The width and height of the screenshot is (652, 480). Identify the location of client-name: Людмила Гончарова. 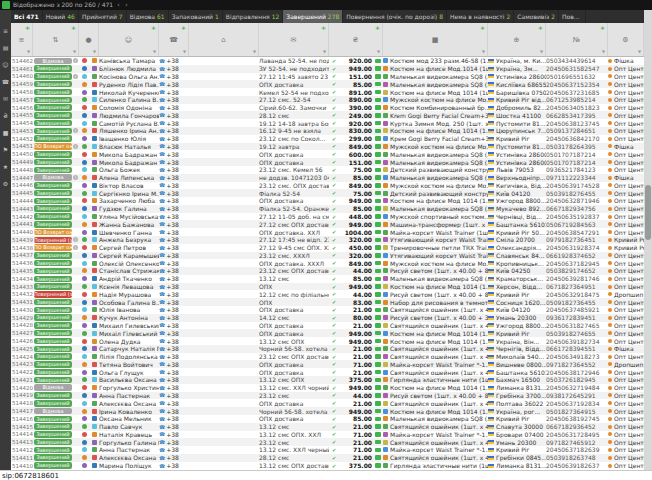
(129, 115).